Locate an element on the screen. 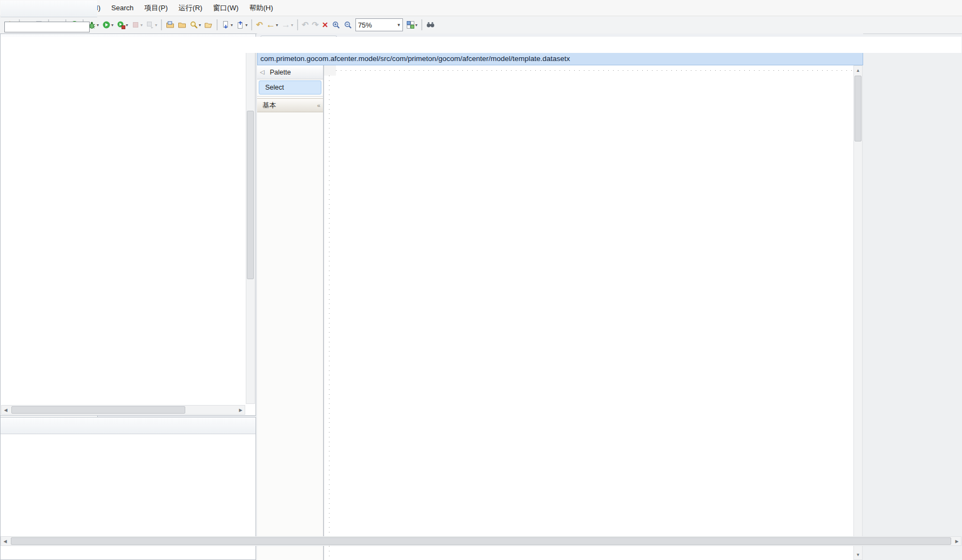 The height and width of the screenshot is (560, 962). folder-icon is located at coordinates (182, 25).